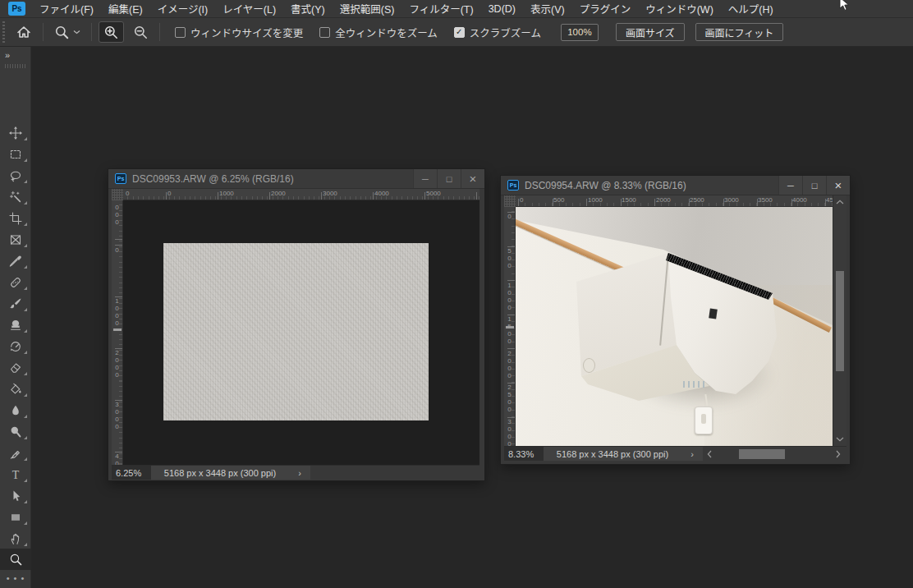  What do you see at coordinates (131, 473) in the screenshot?
I see `window1-status-zoom: 6.25%` at bounding box center [131, 473].